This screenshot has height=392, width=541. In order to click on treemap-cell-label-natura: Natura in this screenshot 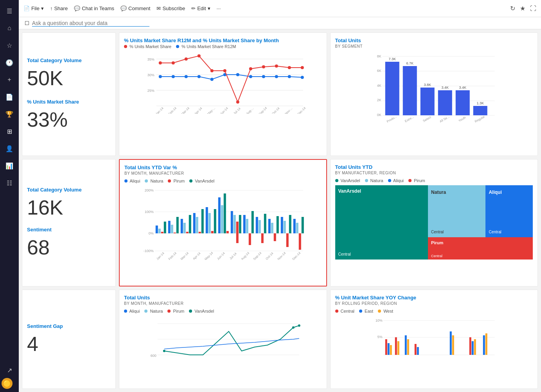, I will do `click(439, 192)`.